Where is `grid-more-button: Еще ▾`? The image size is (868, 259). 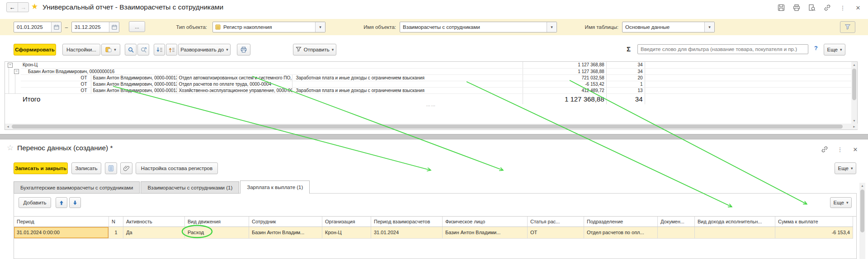
grid-more-button: Еще ▾ is located at coordinates (841, 203).